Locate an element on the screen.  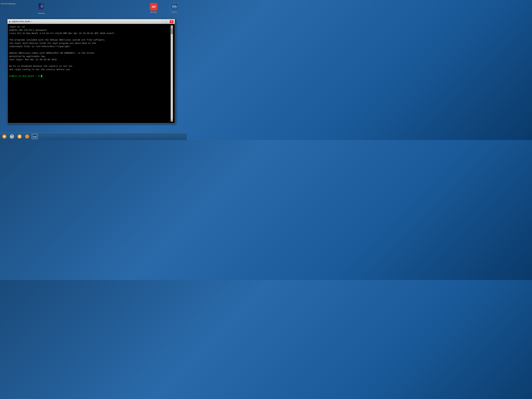
taskbar-media-player is located at coordinates (4, 137).